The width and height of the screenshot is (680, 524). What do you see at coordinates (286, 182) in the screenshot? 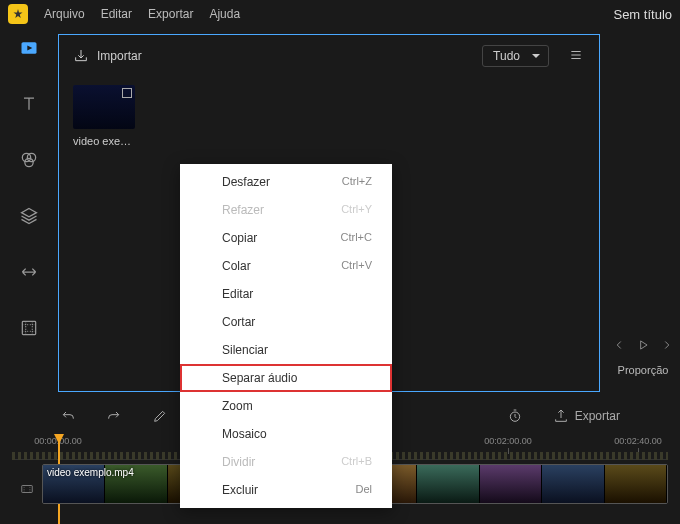
I see `ctx-item-desfazer: DesfazerCtrl+Z` at bounding box center [286, 182].